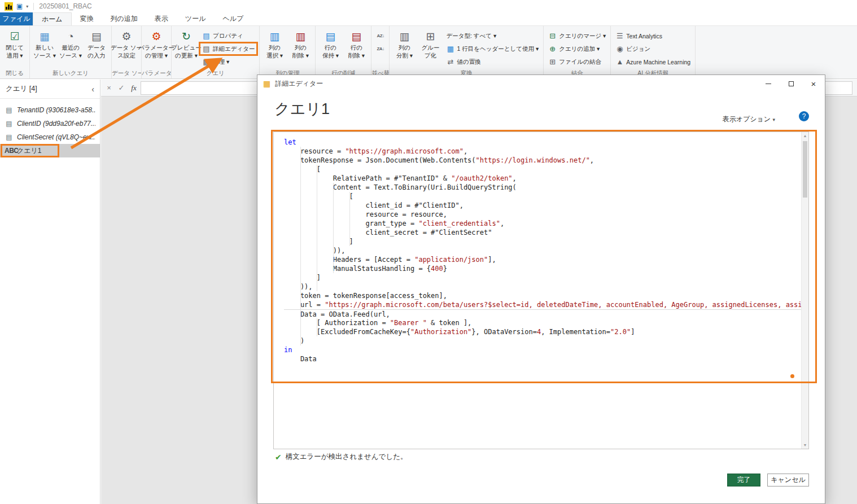 The width and height of the screenshot is (857, 504). What do you see at coordinates (274, 48) in the screenshot?
I see `choose-columns-button: ▥列の選択 ▾` at bounding box center [274, 48].